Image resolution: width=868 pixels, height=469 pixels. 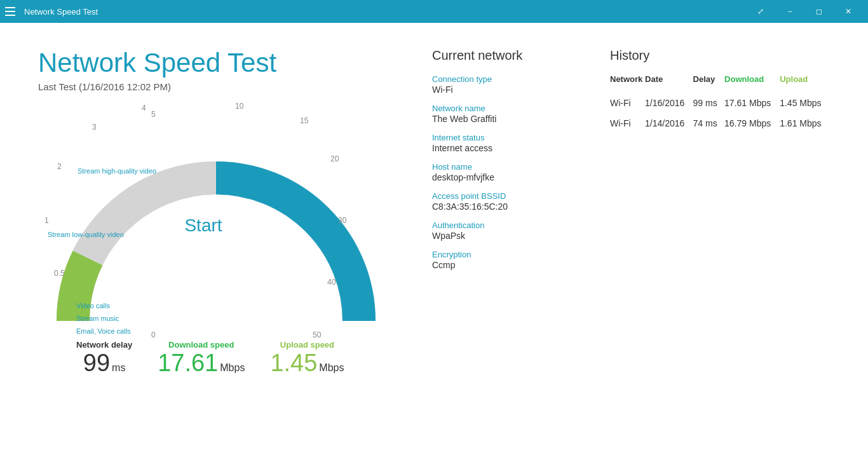 What do you see at coordinates (434, 11) in the screenshot?
I see `titlebar: Network Speed Test ⤢ − ◻ ✕` at bounding box center [434, 11].